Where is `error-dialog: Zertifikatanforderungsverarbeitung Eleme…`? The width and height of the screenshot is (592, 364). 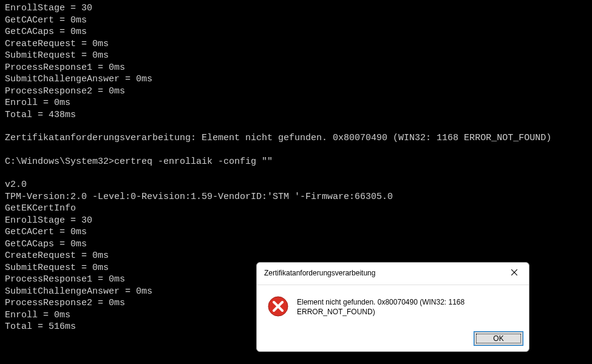
error-dialog: Zertifikatanforderungsverarbeitung Eleme… is located at coordinates (393, 307).